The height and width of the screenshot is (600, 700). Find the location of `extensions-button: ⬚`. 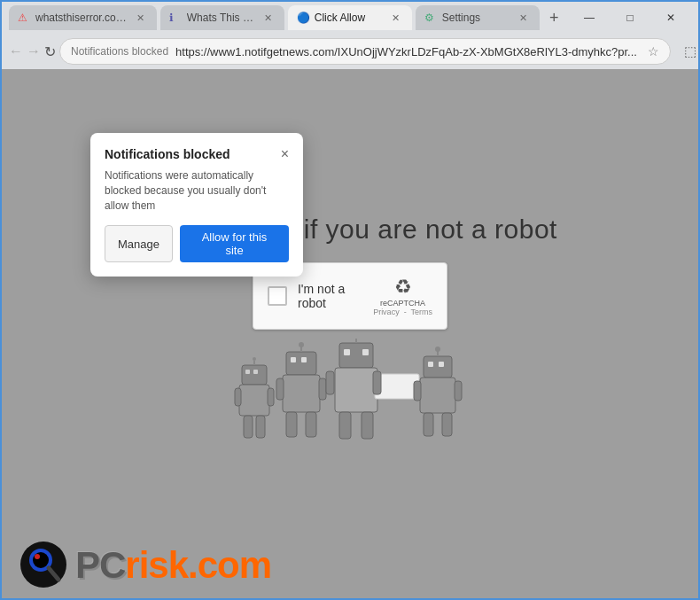

extensions-button: ⬚ is located at coordinates (689, 51).